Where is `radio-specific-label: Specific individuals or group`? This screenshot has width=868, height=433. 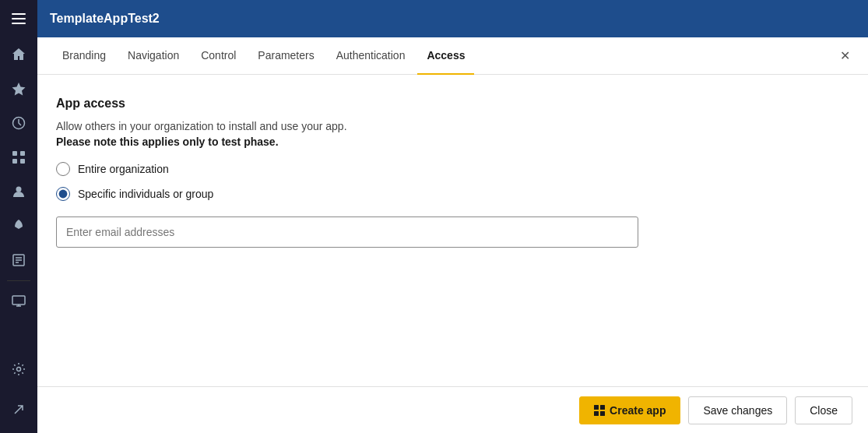 radio-specific-label: Specific individuals or group is located at coordinates (146, 194).